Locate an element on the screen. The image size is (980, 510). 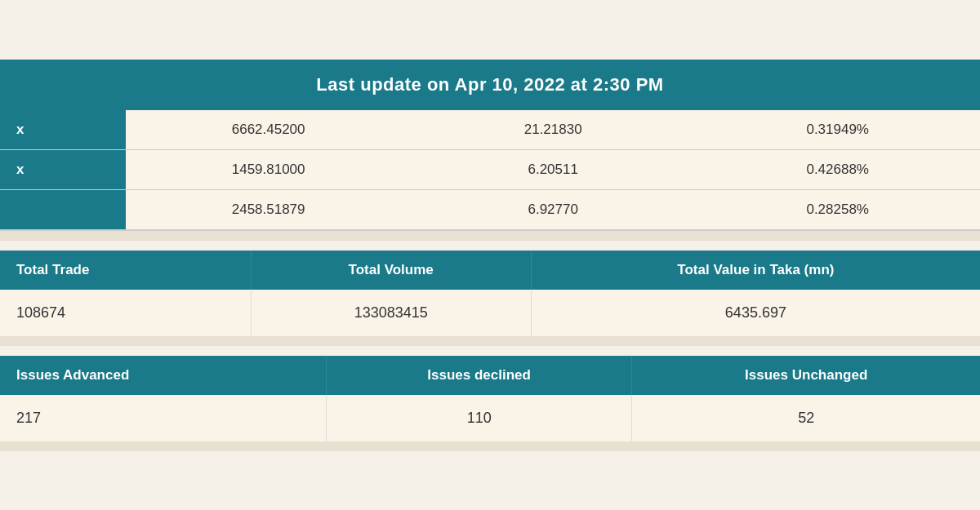
issues-unchanged-header: Issues Unchanged is located at coordinates (806, 375).